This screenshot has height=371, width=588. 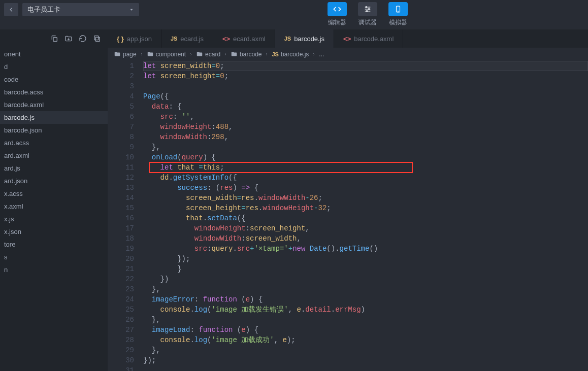 I want to click on mode-label: 调试器, so click(x=368, y=22).